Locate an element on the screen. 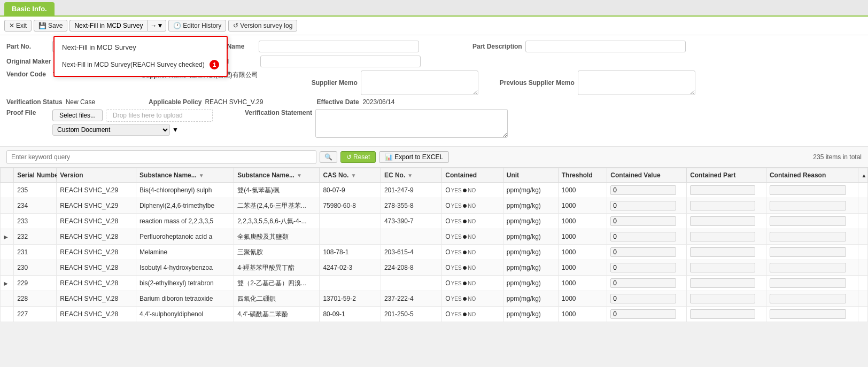 This screenshot has height=367, width=868. next-fill-arrow-button: →▼ is located at coordinates (157, 26).